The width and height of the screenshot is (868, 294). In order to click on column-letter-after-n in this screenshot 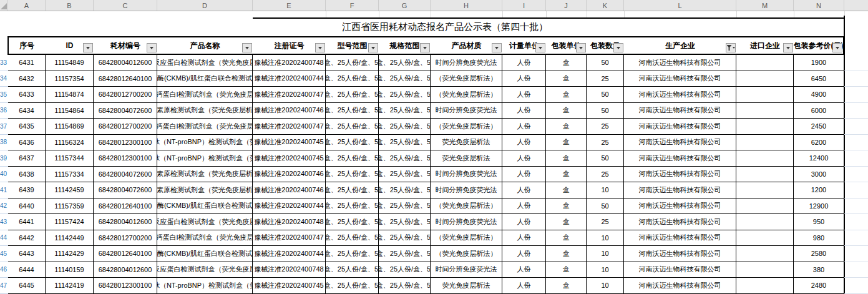, I will do `click(856, 5)`.